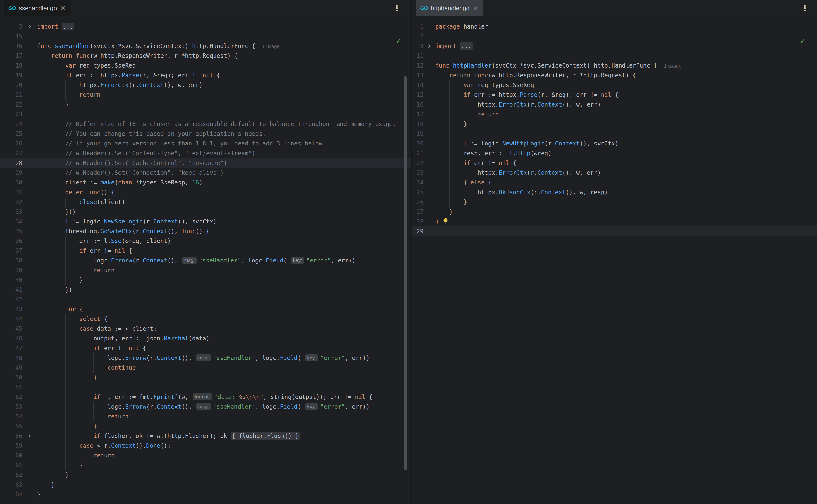  What do you see at coordinates (206, 124) in the screenshot?
I see `code-line: 24// Buffer size of 16 is chosen as a re…` at bounding box center [206, 124].